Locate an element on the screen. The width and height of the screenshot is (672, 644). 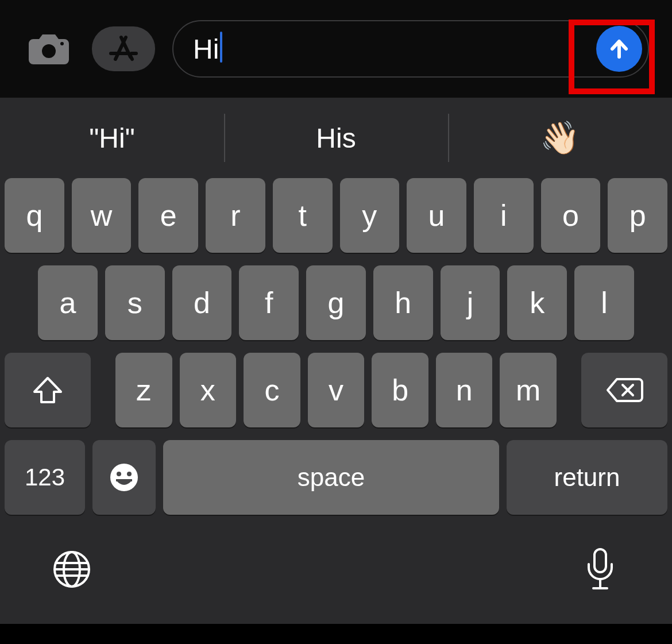
key-return: return is located at coordinates (587, 477).